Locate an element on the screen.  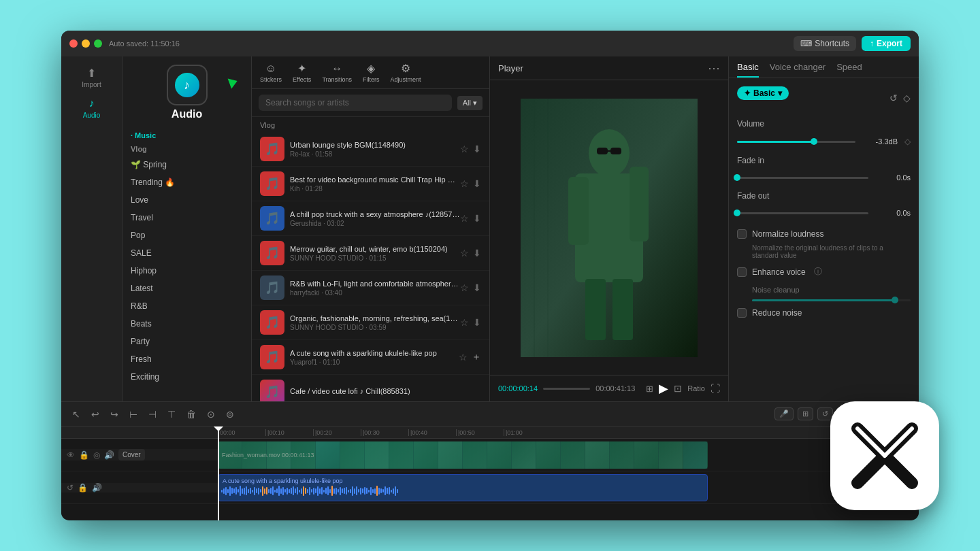
enhance-voice-info: ⓘ is located at coordinates (818, 272).